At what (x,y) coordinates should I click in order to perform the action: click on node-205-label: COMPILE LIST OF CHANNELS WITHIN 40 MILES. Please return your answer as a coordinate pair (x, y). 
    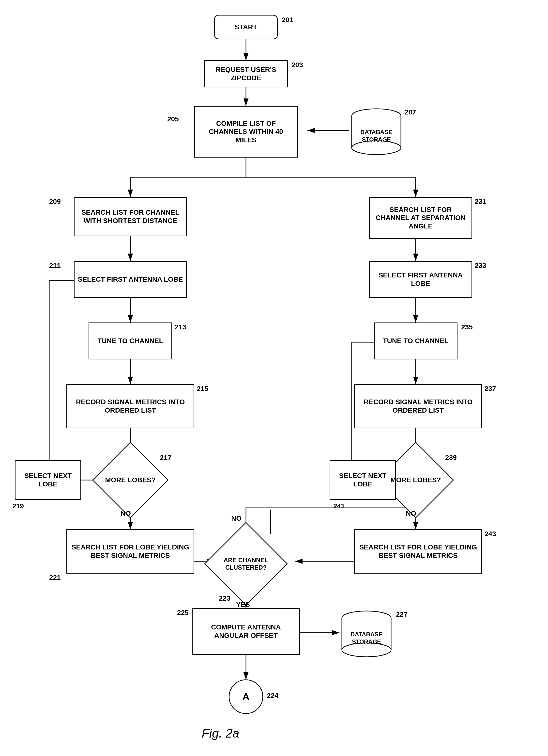
    Looking at the image, I should click on (246, 132).